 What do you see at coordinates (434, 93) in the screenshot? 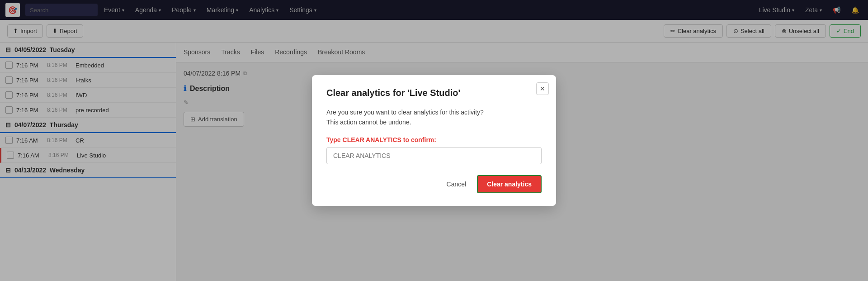
I see `modal-title: Clear analytics for 'Live Studio'` at bounding box center [434, 93].